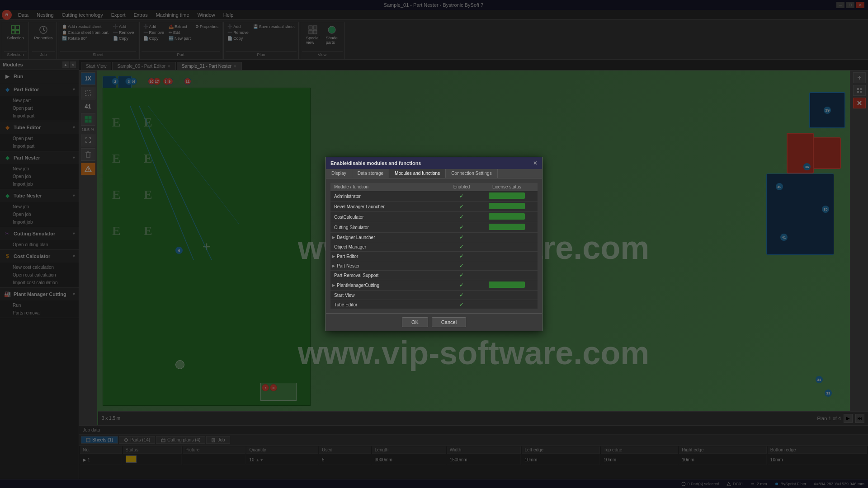 The height and width of the screenshot is (488, 868). Describe the element at coordinates (434, 305) in the screenshot. I see `modal-row-tube-editor: Tube Editor ✓` at that location.